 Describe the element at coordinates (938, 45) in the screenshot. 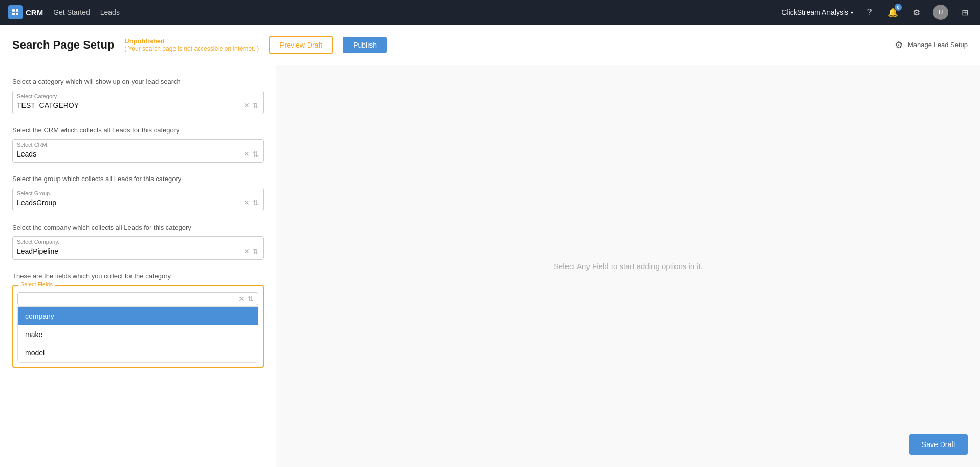

I see `manage-lead-setup-label: Manage Lead Setup` at that location.